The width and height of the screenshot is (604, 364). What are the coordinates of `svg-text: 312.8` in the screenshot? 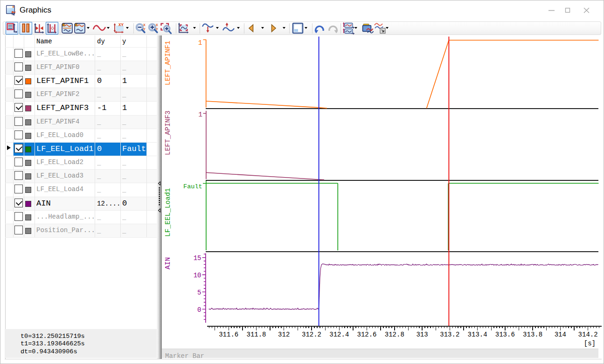 It's located at (395, 335).